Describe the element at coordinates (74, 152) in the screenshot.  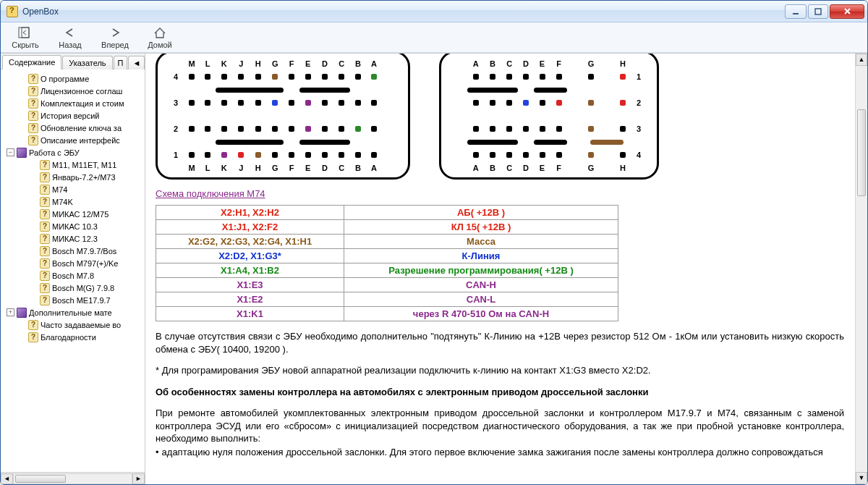
I see `tree-group-ecu: − Работа с ЭБУ` at that location.